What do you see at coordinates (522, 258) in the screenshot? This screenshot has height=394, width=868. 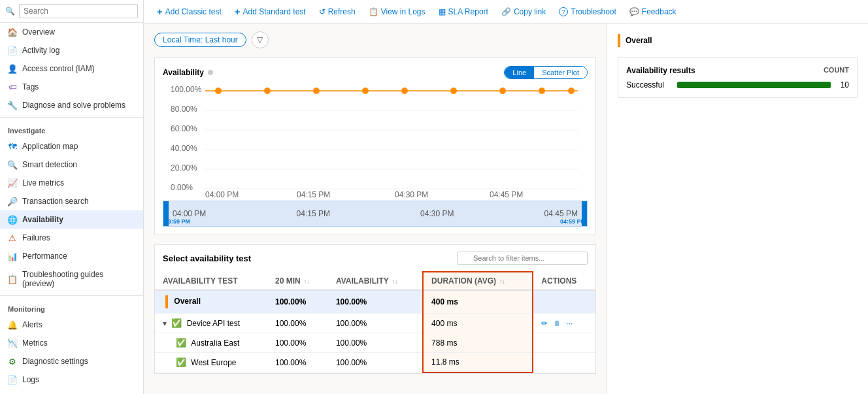 I see `table-search-wrap: 🔍` at bounding box center [522, 258].